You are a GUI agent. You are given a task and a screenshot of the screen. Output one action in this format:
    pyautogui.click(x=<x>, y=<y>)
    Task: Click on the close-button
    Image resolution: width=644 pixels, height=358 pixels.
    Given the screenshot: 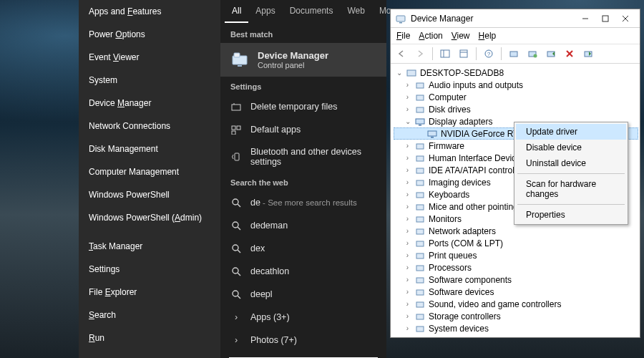 What is the action you would take?
    pyautogui.click(x=625, y=19)
    